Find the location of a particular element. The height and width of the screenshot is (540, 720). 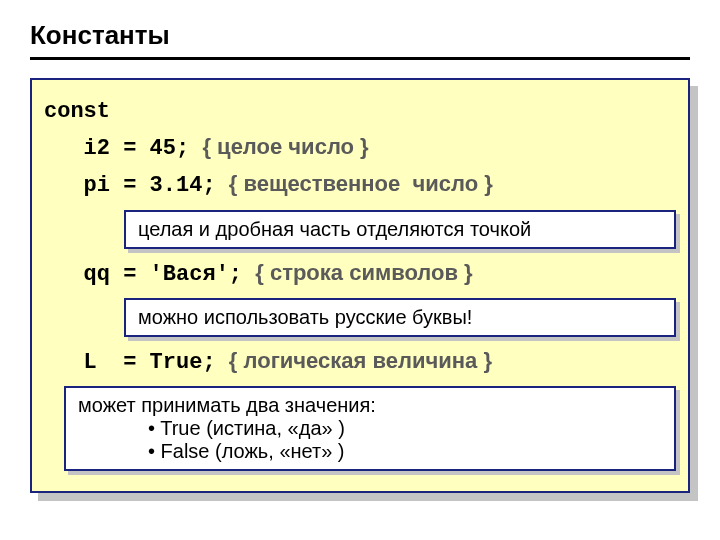

slide-title: Константы is located at coordinates (360, 40).